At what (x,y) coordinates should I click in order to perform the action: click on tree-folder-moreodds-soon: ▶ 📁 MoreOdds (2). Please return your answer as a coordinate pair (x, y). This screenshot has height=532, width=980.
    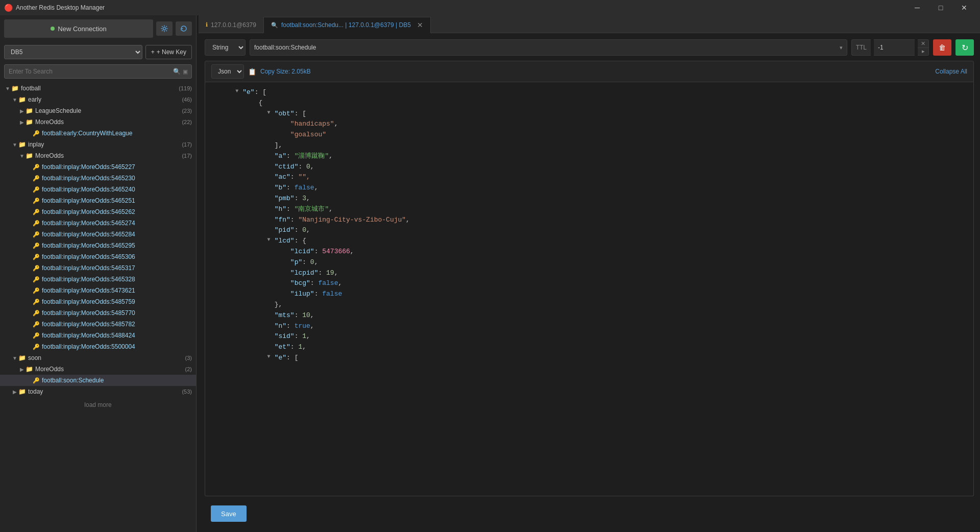
    Looking at the image, I should click on (98, 369).